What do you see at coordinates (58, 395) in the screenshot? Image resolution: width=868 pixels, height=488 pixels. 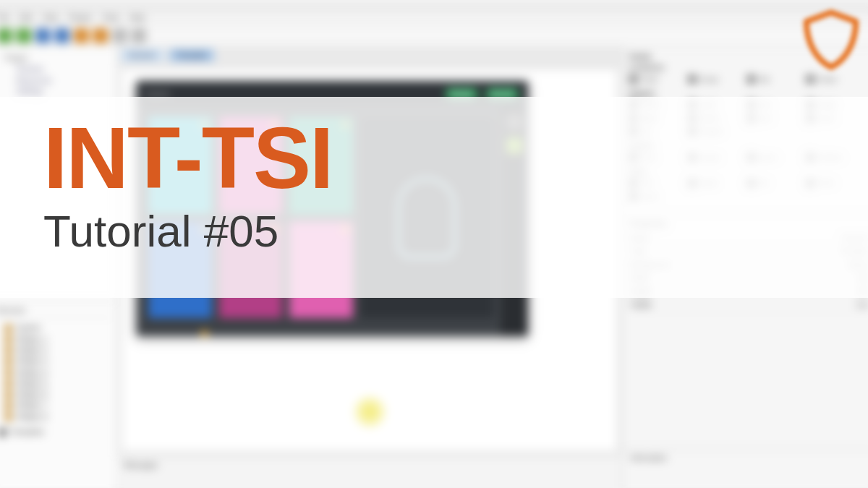 I see `structure-panel: Structure System Widget_1 Widget_2 Widge…` at bounding box center [58, 395].